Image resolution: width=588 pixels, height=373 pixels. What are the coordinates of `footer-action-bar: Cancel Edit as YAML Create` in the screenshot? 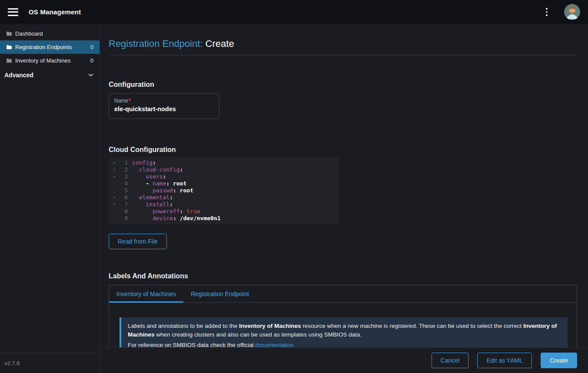 It's located at (344, 360).